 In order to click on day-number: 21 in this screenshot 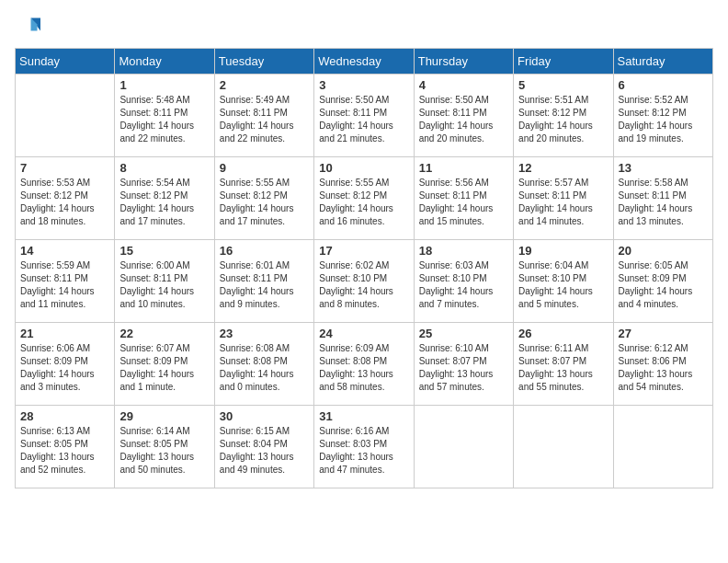, I will do `click(64, 333)`.